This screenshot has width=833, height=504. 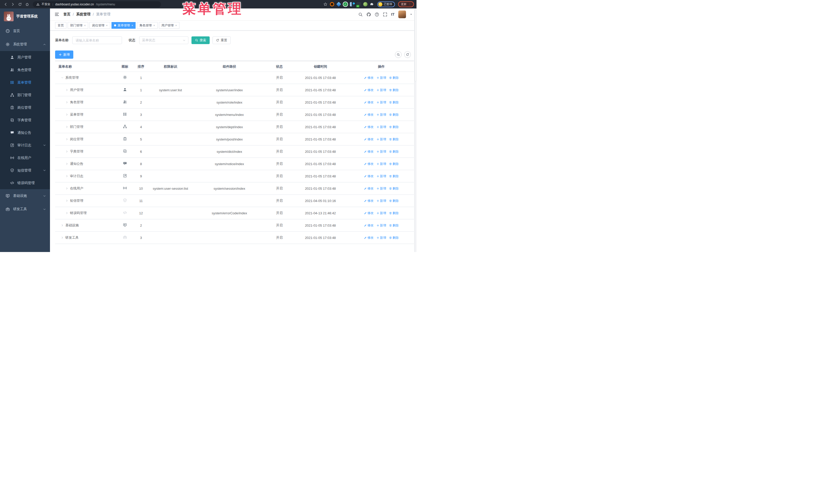 I want to click on table-row: 审计日志9开启2021-01-05 17:03:48修改新增删除, so click(x=235, y=176).